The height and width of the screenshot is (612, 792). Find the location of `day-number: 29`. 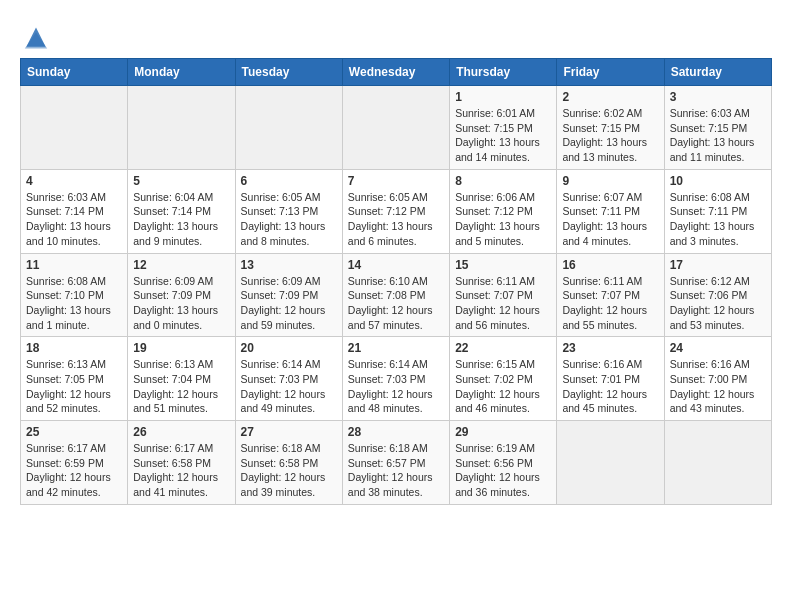

day-number: 29 is located at coordinates (503, 432).